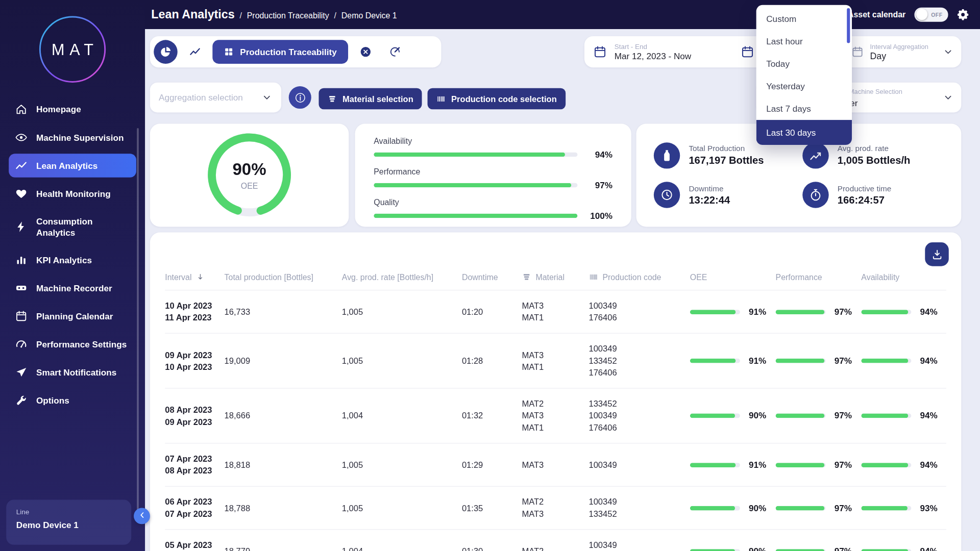 The image size is (980, 551). What do you see at coordinates (804, 133) in the screenshot?
I see `period-option-last-30-days: Last 30 days` at bounding box center [804, 133].